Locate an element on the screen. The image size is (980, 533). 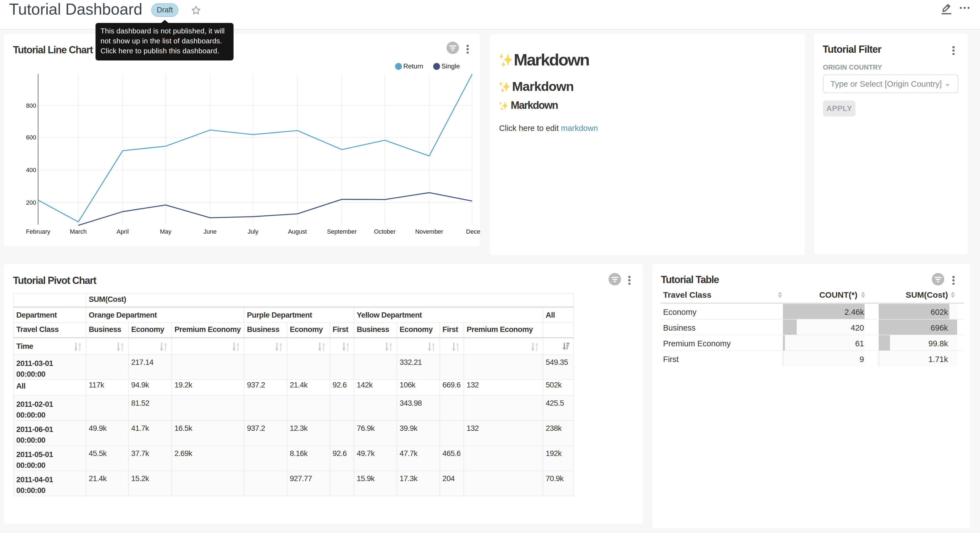
svg-text: 600 is located at coordinates (31, 137).